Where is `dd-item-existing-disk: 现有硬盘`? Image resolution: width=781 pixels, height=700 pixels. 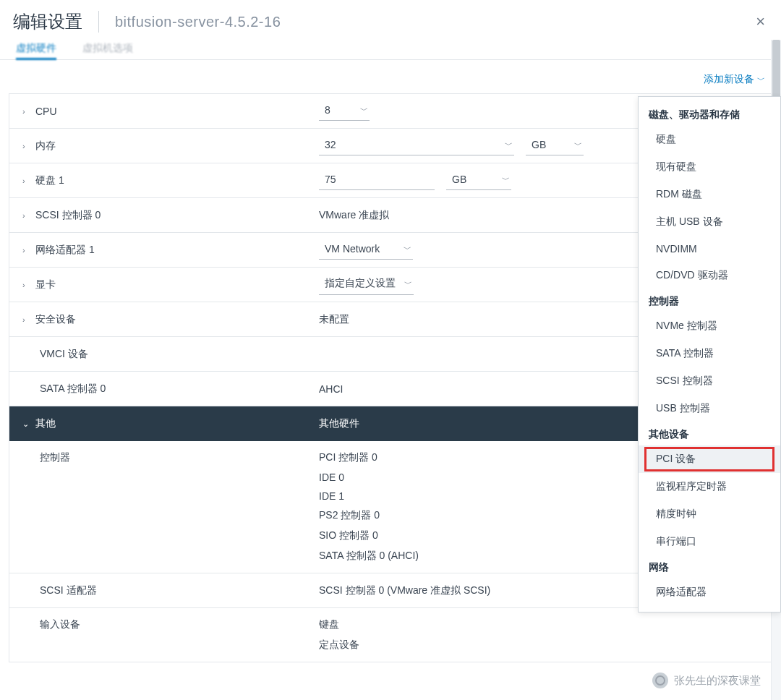
dd-item-existing-disk: 现有硬盘 is located at coordinates (709, 167).